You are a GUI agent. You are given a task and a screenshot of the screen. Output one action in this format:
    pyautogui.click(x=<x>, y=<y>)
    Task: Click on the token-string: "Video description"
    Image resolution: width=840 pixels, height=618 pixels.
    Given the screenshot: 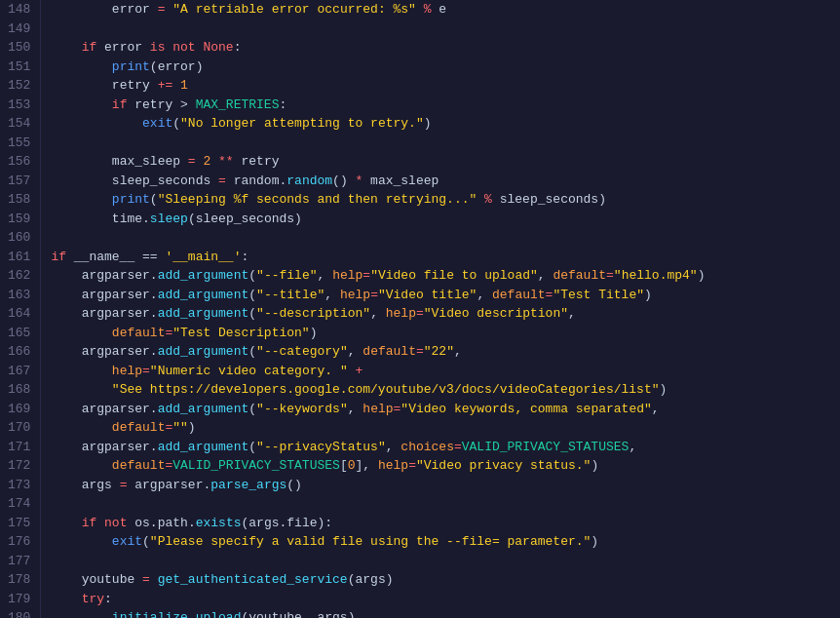 What is the action you would take?
    pyautogui.click(x=496, y=314)
    